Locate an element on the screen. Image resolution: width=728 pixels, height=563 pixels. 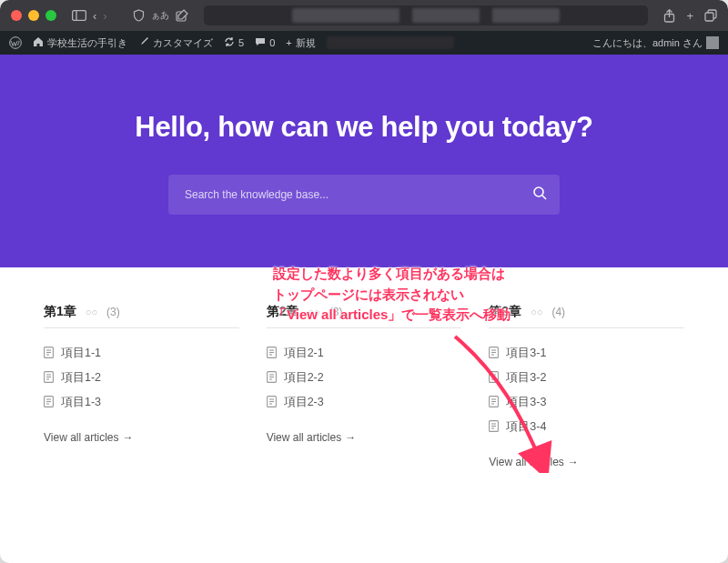
wp-comments-link: 0 is located at coordinates (265, 43).